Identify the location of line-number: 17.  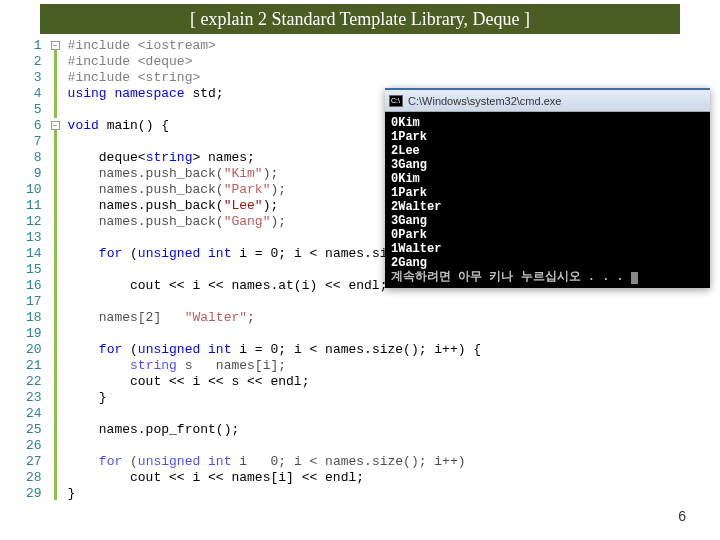
(34, 302).